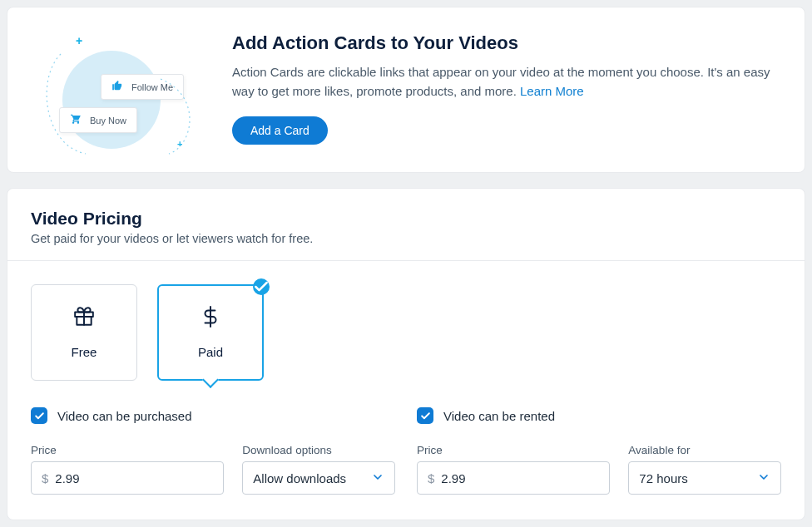 This screenshot has height=527, width=812. I want to click on pricing-tile-paid-label: Paid, so click(210, 352).